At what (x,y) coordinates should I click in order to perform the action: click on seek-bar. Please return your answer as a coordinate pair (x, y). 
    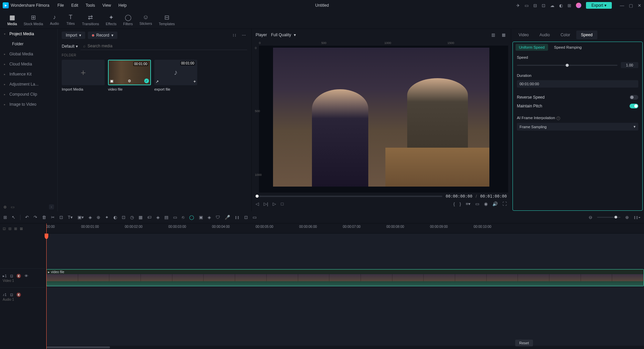
    Looking at the image, I should click on (349, 196).